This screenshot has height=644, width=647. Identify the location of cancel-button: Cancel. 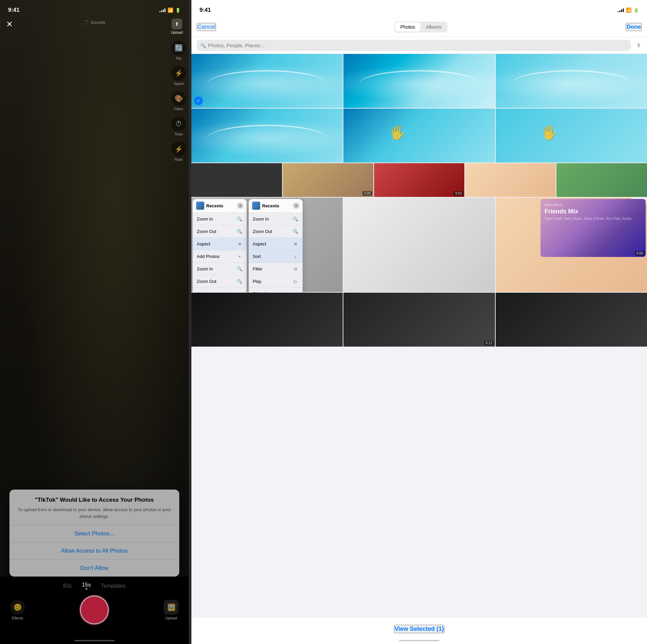
(206, 27).